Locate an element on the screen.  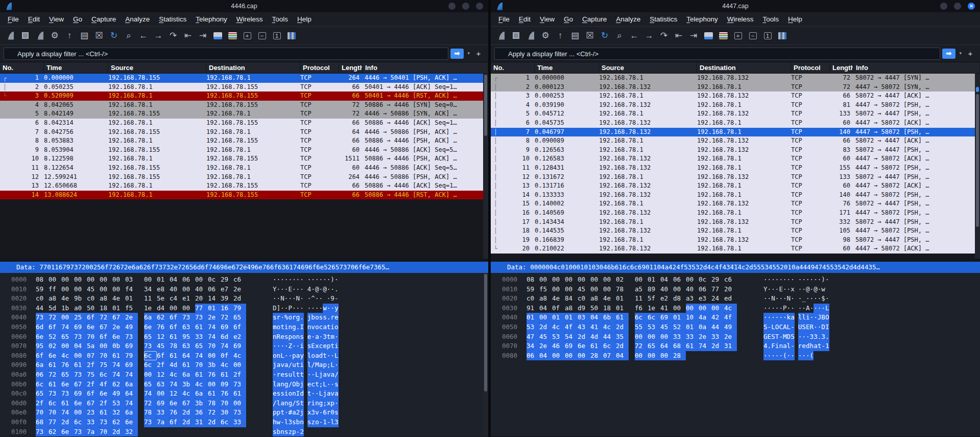
menu-item-view: View is located at coordinates (547, 19).